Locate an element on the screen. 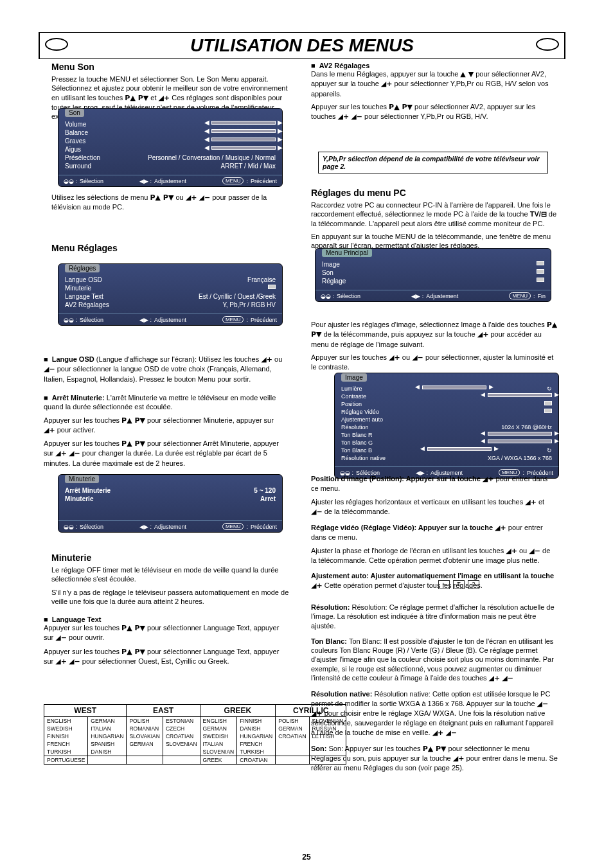 This screenshot has height=868, width=613. foot-sel: ◒◒ : Sélection is located at coordinates (84, 181).